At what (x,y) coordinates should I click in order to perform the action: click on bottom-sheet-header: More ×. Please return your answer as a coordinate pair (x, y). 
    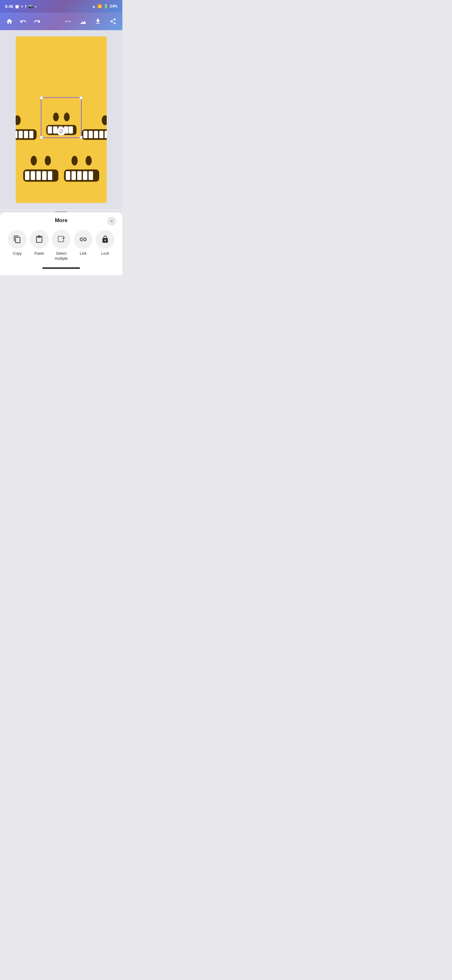
    Looking at the image, I should click on (61, 220).